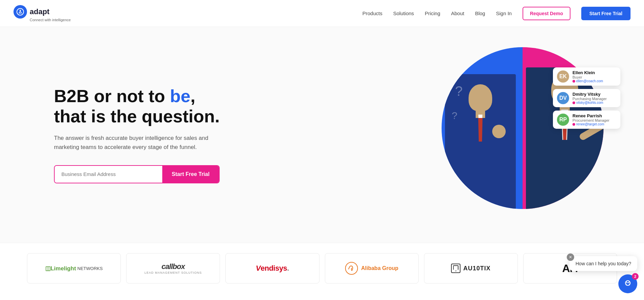 This screenshot has height=300, width=644. What do you see at coordinates (173, 268) in the screenshot?
I see `callbox-brand: callbox LEAD MANAGEMENT SOLUTIONS` at bounding box center [173, 268].